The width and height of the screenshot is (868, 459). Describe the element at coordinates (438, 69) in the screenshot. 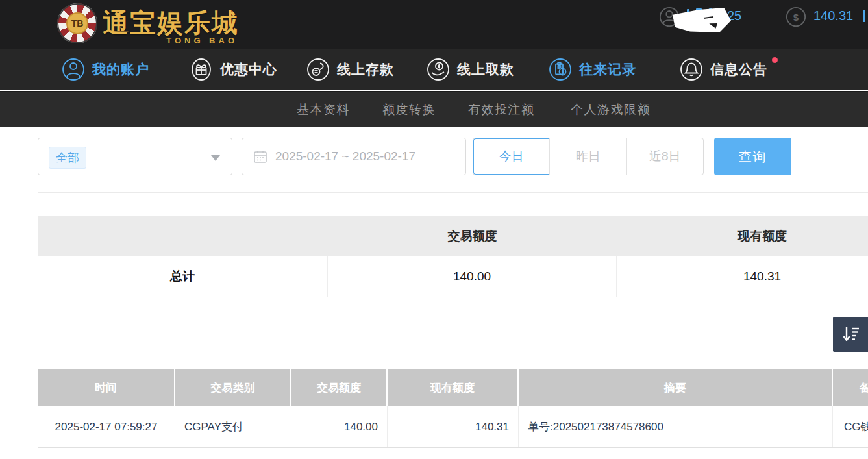

I see `withdraw-icon` at that location.